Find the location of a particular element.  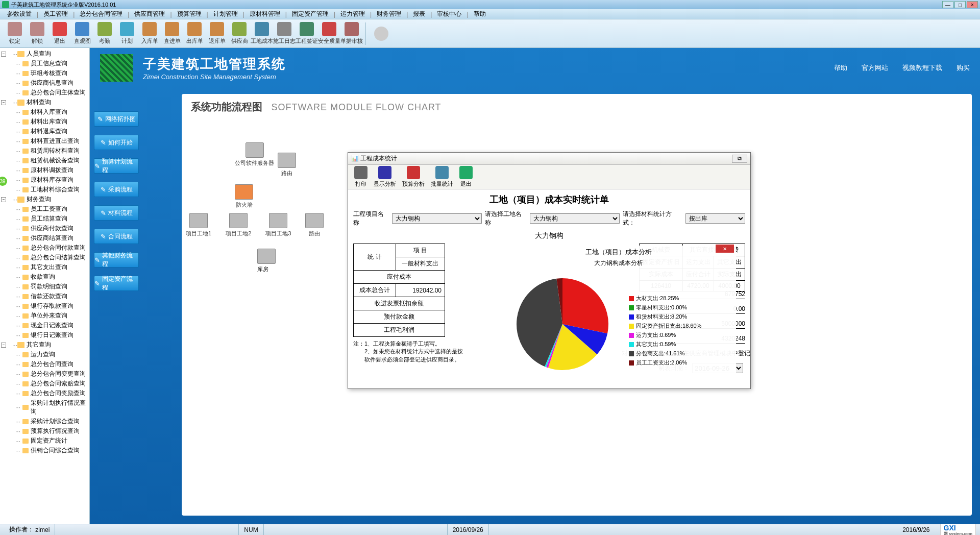

tool-锁定: 锁定 is located at coordinates (15, 34).